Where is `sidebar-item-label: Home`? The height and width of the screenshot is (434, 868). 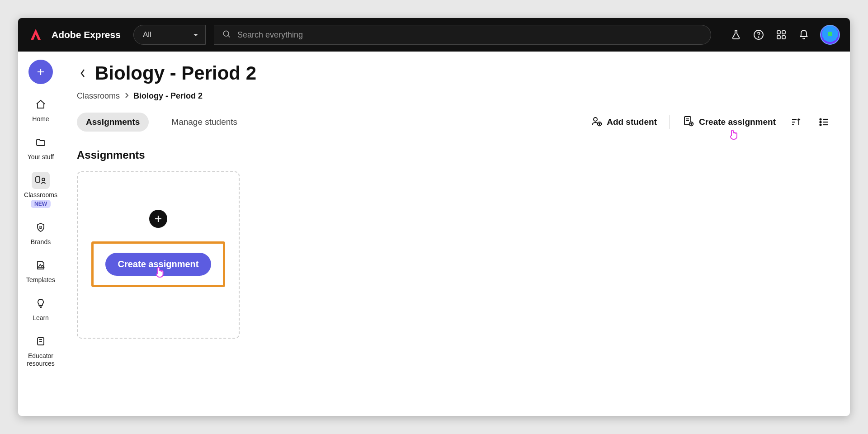 sidebar-item-label: Home is located at coordinates (41, 119).